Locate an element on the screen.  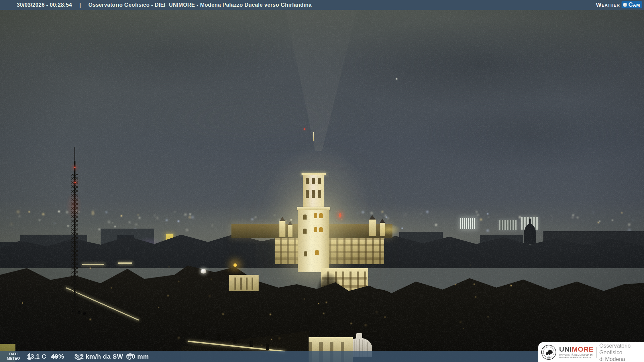
weathercam-logo: Weather Cam is located at coordinates (619, 5).